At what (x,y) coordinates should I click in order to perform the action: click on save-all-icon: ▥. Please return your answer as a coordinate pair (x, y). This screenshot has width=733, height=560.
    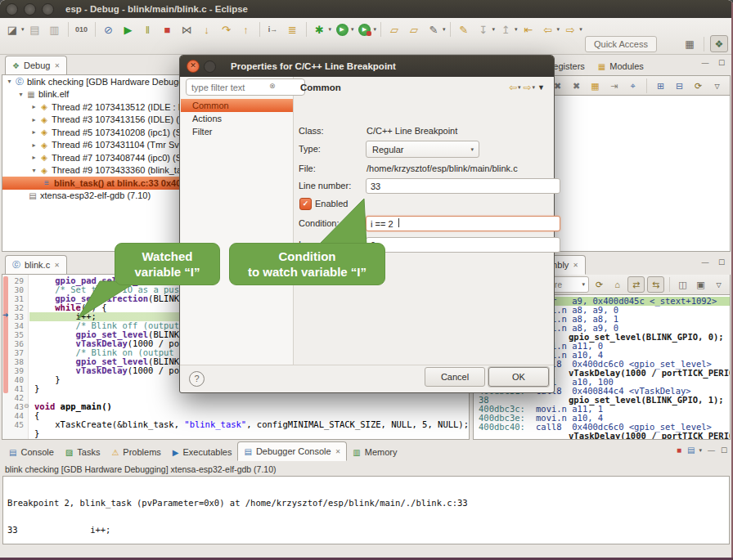
    Looking at the image, I should click on (55, 29).